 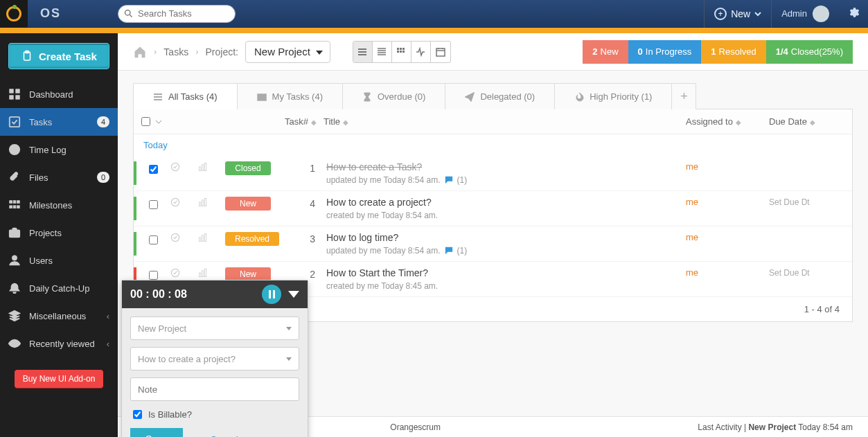 What do you see at coordinates (59, 260) in the screenshot?
I see `sidebar-item-users: Users` at bounding box center [59, 260].